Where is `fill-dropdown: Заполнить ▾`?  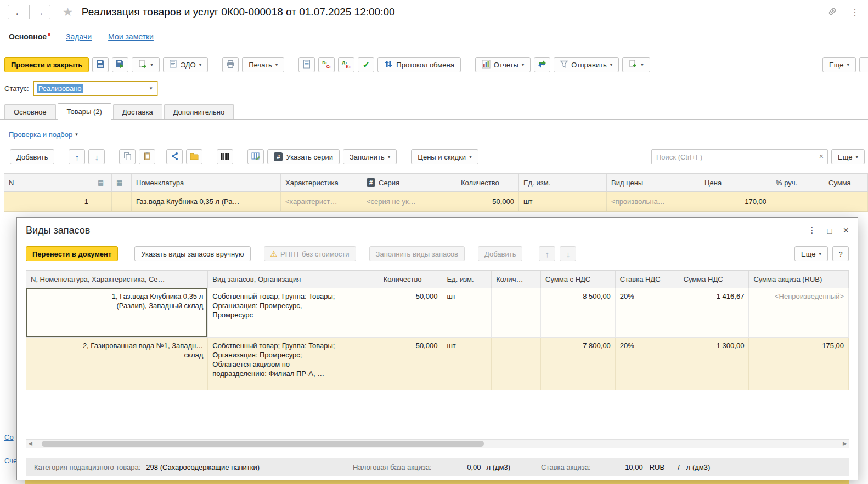 fill-dropdown: Заполнить ▾ is located at coordinates (370, 157).